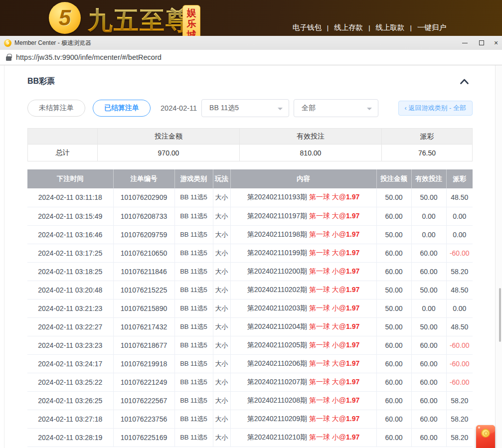 This screenshot has height=448, width=502. What do you see at coordinates (496, 43) in the screenshot?
I see `close-button: ×` at bounding box center [496, 43].